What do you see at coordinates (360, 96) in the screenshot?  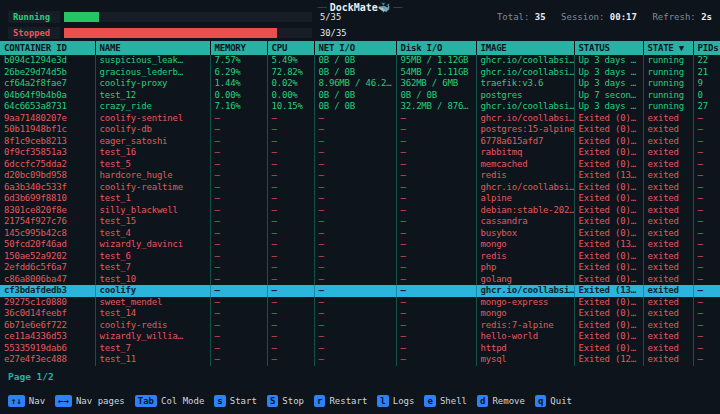 I see `table-row: 04b64f9b4b0atest_120.00%0.00%0B / 0B0B /…` at bounding box center [360, 96].